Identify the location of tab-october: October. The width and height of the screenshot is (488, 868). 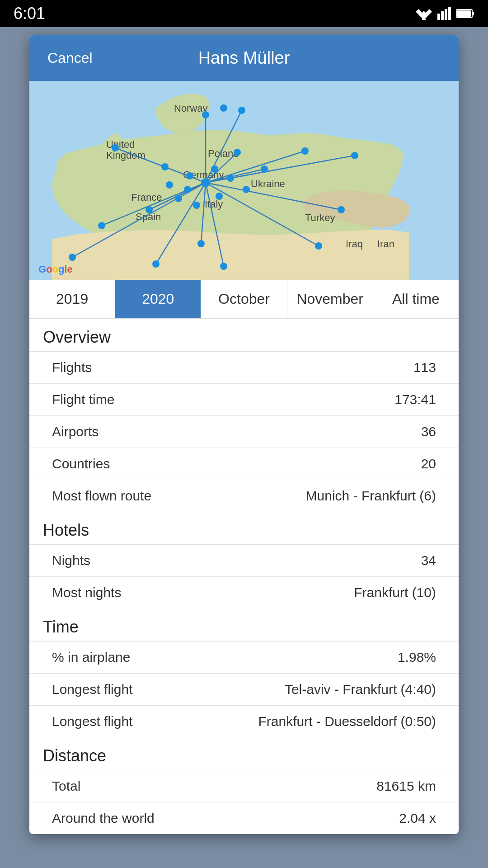
(244, 299).